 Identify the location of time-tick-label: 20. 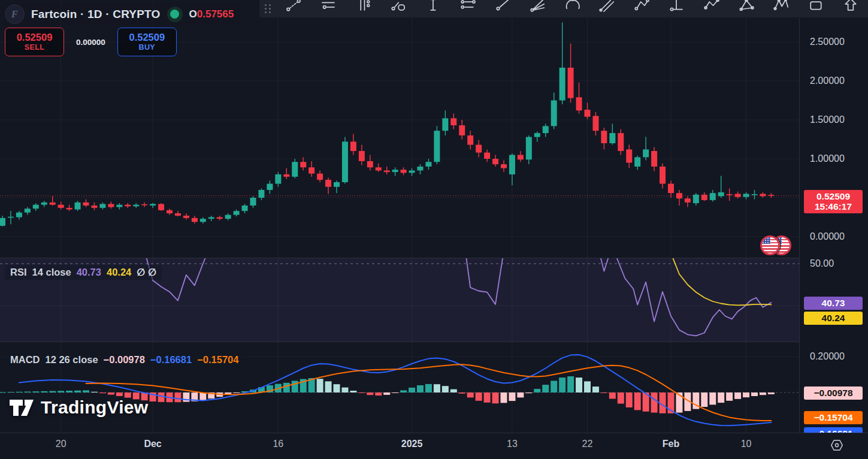
(61, 444).